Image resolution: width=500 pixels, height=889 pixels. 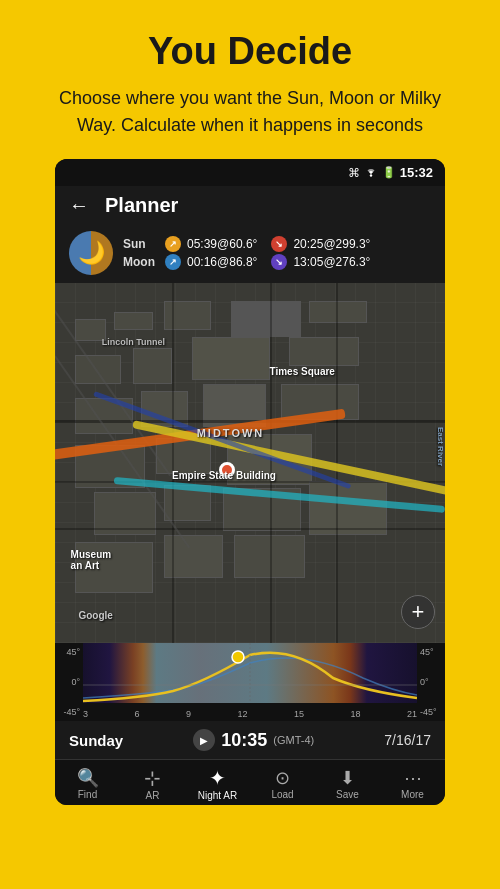 What do you see at coordinates (299, 714) in the screenshot?
I see `x-label-15: 15` at bounding box center [299, 714].